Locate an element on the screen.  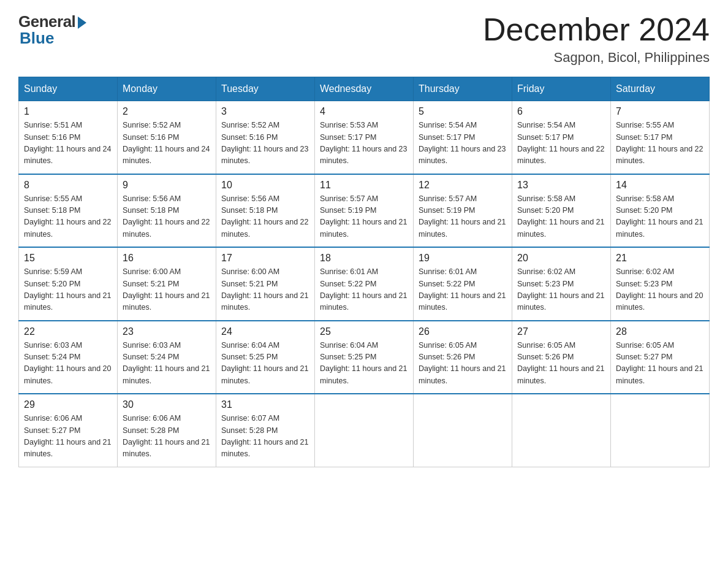
day-number: 18 is located at coordinates (364, 258).